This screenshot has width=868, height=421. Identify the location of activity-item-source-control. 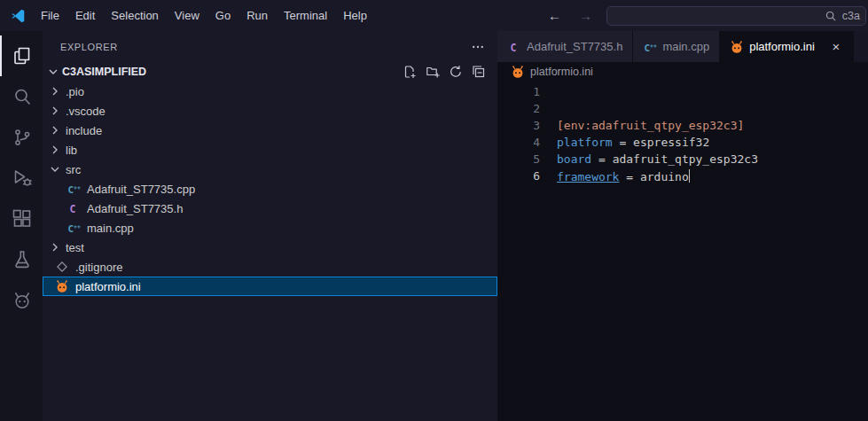
(21, 137).